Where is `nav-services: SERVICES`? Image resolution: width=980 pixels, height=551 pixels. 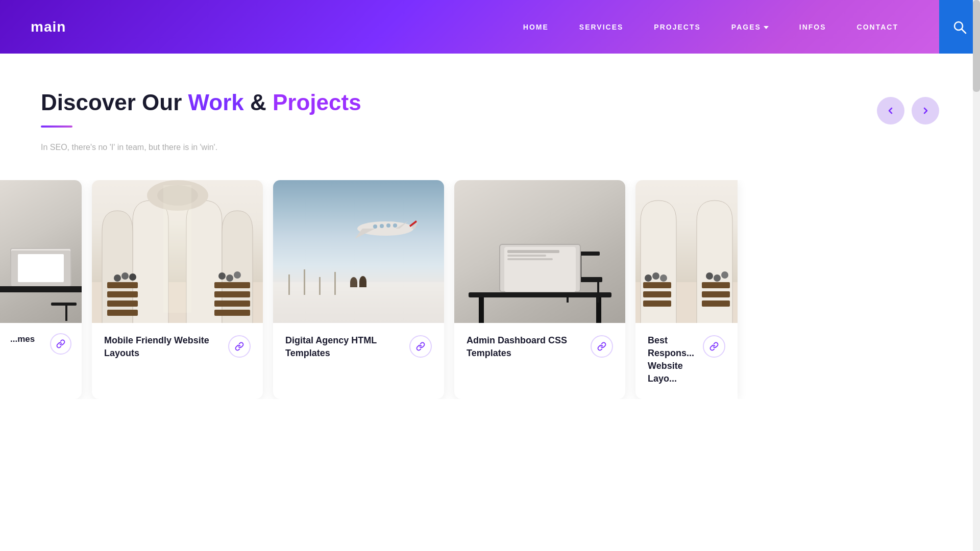 nav-services: SERVICES is located at coordinates (601, 27).